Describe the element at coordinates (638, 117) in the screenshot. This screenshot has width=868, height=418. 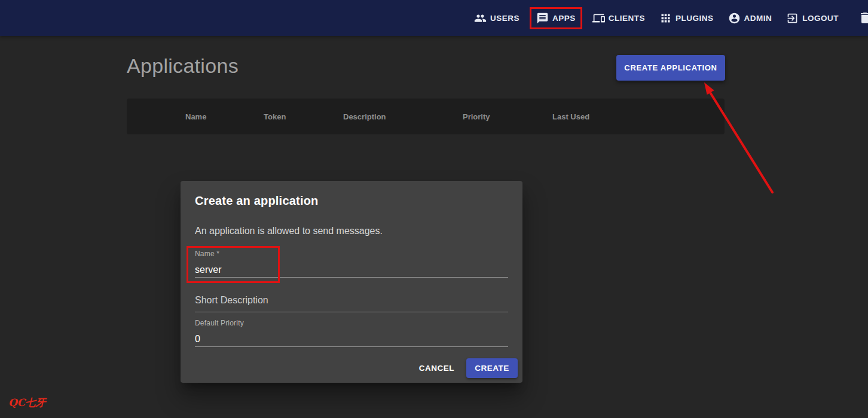
I see `table-header-last-used: Last Used` at that location.